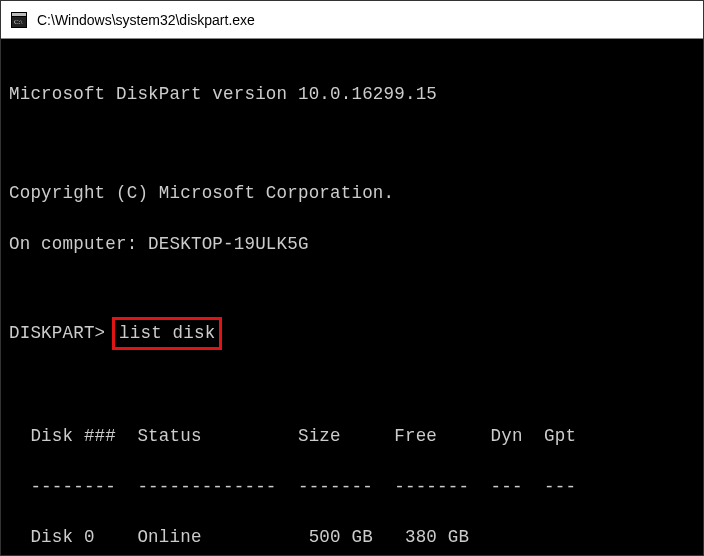 This screenshot has height=556, width=704. I want to click on window-title: C:\Windows\system32\diskpart.exe, so click(146, 20).